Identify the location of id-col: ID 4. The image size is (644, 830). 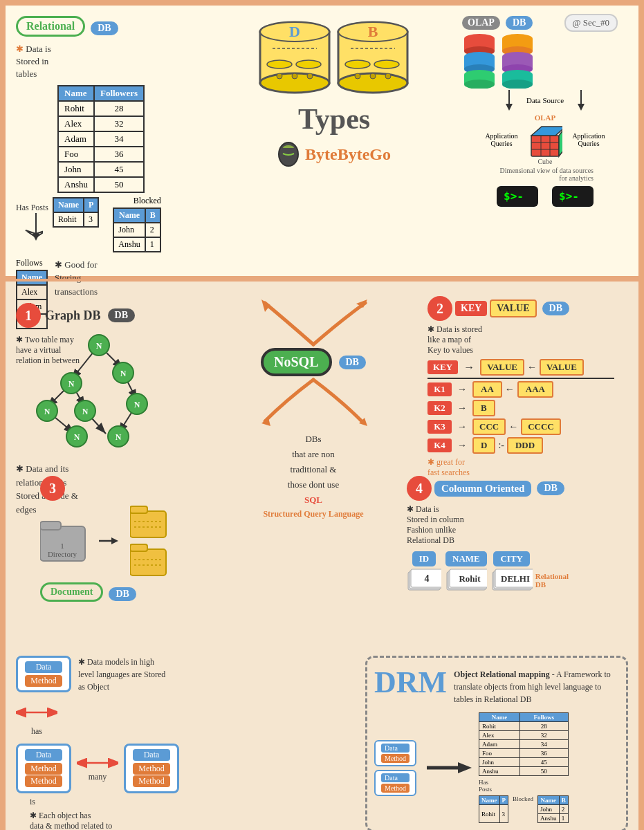
(424, 571).